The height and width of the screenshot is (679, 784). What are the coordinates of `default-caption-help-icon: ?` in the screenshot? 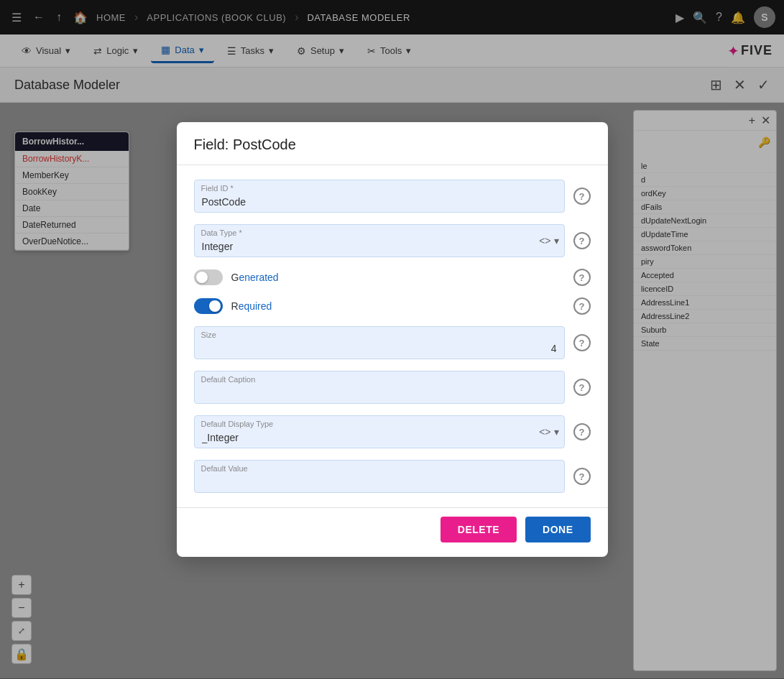 It's located at (582, 387).